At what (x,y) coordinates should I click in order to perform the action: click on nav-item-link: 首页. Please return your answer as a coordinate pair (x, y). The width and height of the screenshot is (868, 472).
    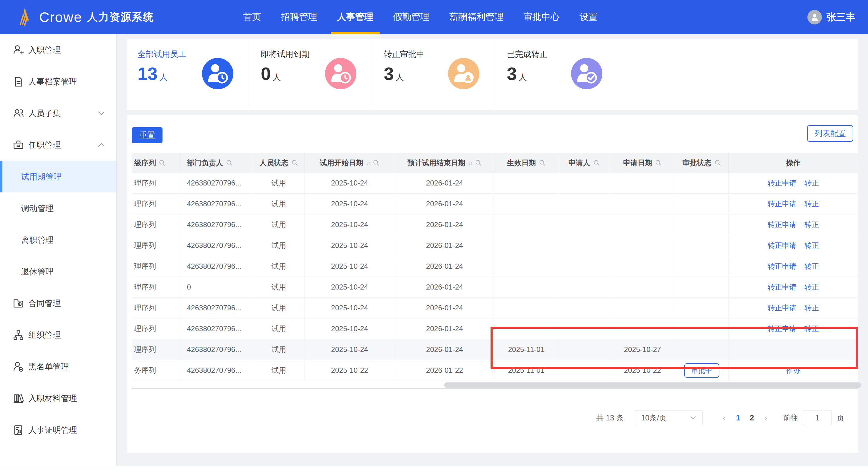
    Looking at the image, I should click on (252, 17).